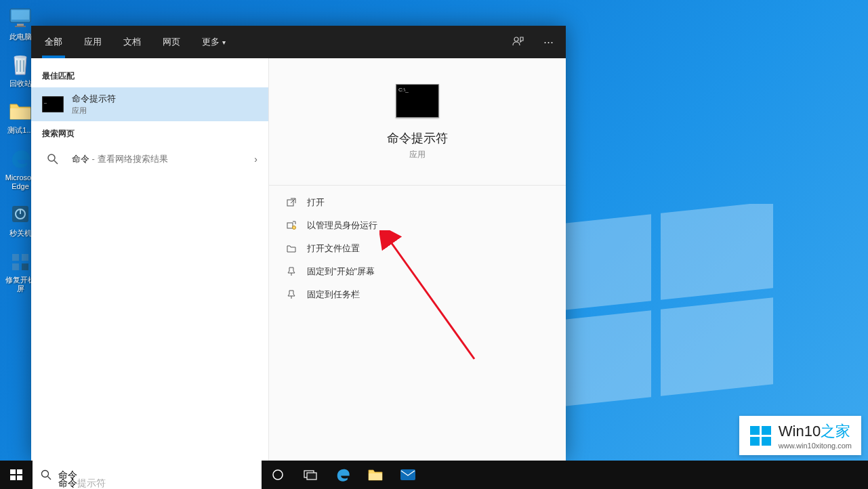 This screenshot has width=868, height=489. What do you see at coordinates (434, 475) in the screenshot?
I see `taskbar: 命令提示符` at bounding box center [434, 475].